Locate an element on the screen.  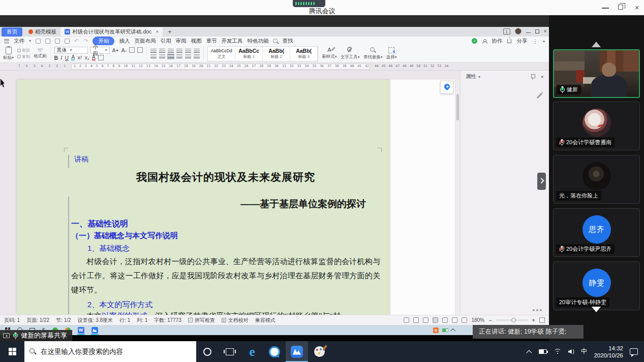
fullscreen-view-icon is located at coordinates (407, 320).